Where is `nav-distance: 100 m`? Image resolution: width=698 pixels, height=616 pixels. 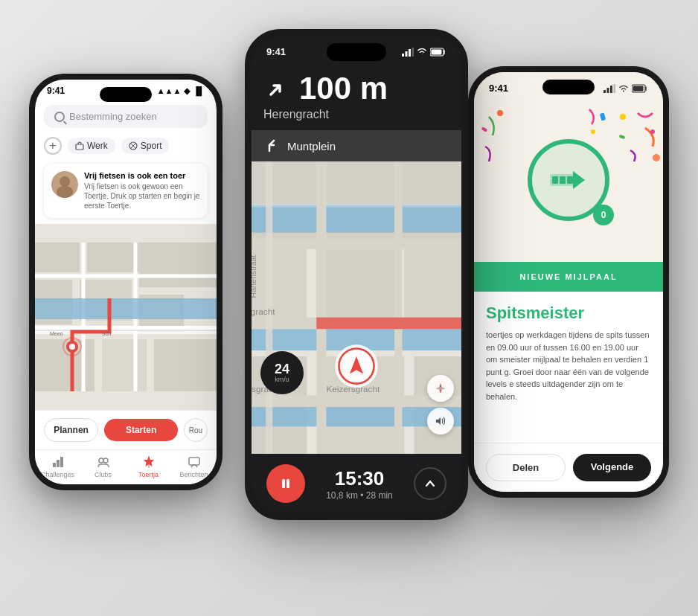 nav-distance: 100 m is located at coordinates (356, 89).